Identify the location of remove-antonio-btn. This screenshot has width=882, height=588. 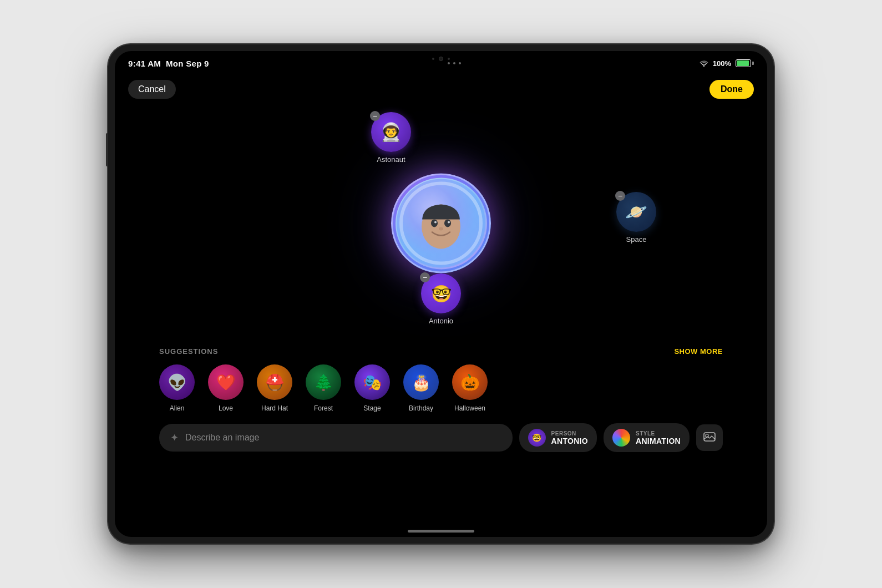
(425, 277).